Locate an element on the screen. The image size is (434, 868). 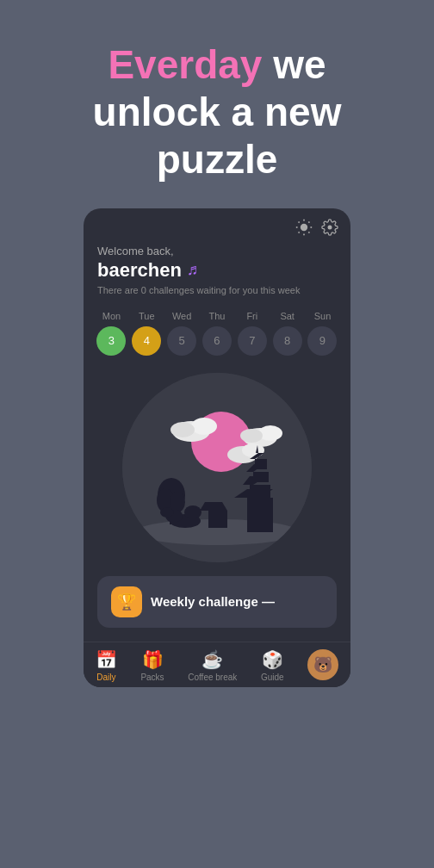
hero-line2: unlock a new is located at coordinates (217, 112).